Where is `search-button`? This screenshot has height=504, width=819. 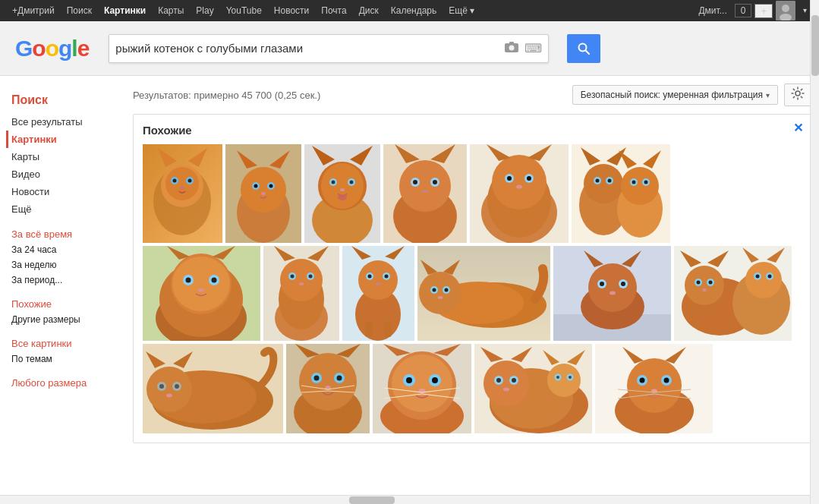
search-button is located at coordinates (584, 49).